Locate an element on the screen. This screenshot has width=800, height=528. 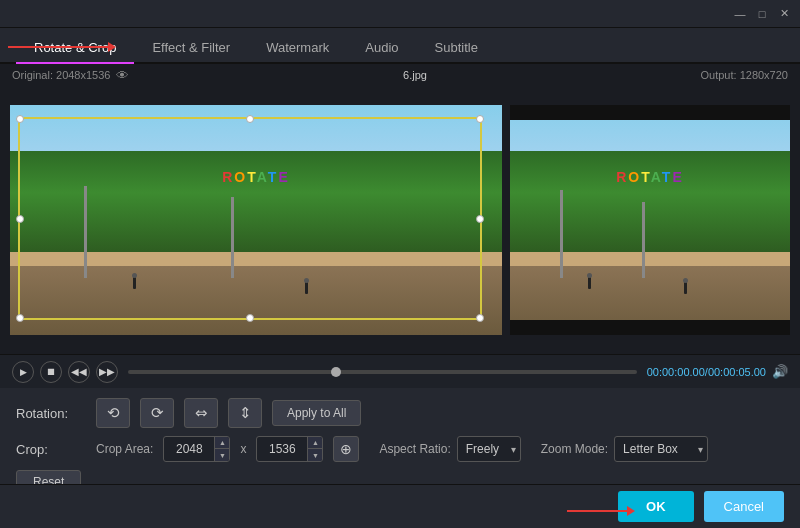
width-down-button: ▼ is located at coordinates (222, 456).